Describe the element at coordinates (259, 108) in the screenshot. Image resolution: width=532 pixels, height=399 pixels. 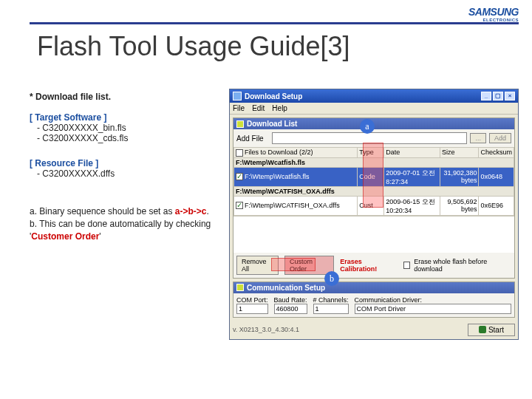
I see `menu-edit: Edit` at that location.